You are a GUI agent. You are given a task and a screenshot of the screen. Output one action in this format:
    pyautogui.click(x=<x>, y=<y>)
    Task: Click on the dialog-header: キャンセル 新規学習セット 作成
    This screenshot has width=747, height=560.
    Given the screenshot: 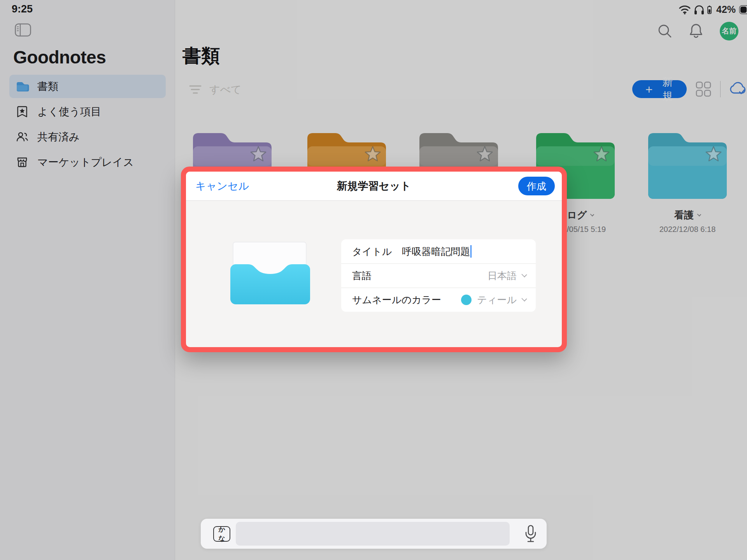 What is the action you would take?
    pyautogui.click(x=374, y=186)
    